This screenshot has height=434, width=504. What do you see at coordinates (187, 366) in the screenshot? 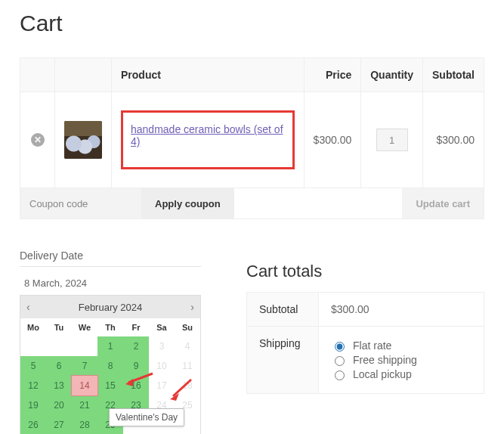
I see `calendar-day: 11` at bounding box center [187, 366].